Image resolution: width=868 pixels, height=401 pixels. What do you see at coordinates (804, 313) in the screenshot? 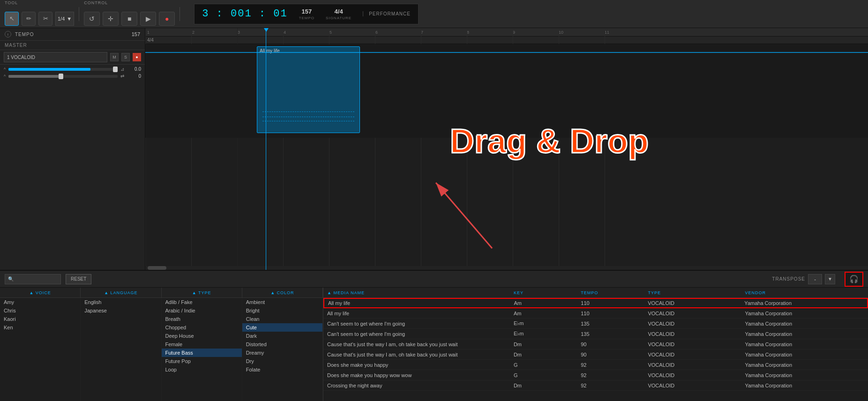
I see `media-vendor-1: Yamaha Corporation` at bounding box center [804, 313].